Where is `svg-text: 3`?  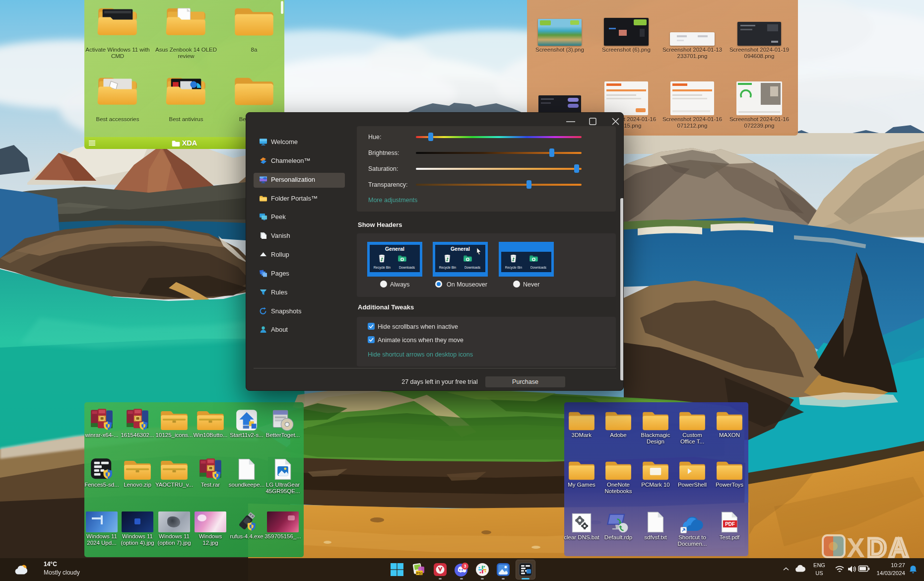
svg-text: 3 is located at coordinates (464, 566).